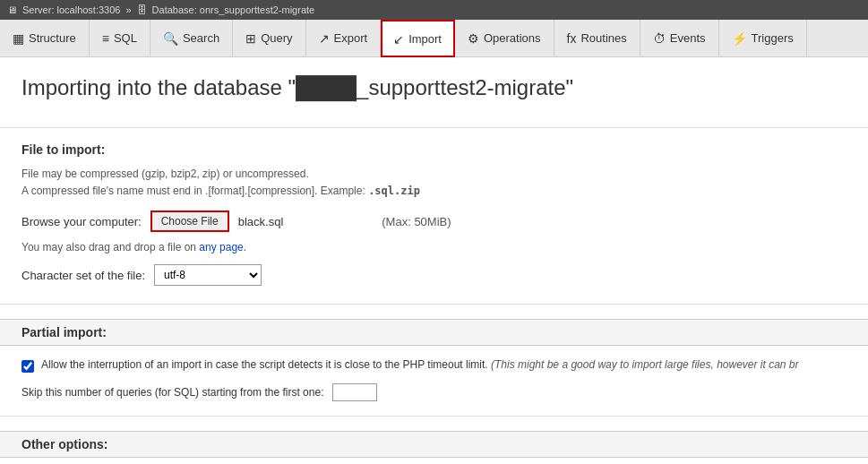  What do you see at coordinates (208, 275) in the screenshot?
I see `charset-select: utf-8 latin1 utf16` at bounding box center [208, 275].